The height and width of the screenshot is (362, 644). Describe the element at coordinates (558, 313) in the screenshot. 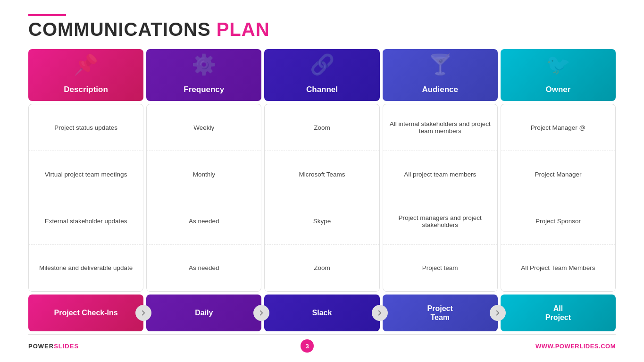

I see `bottom-owner: All Project` at that location.